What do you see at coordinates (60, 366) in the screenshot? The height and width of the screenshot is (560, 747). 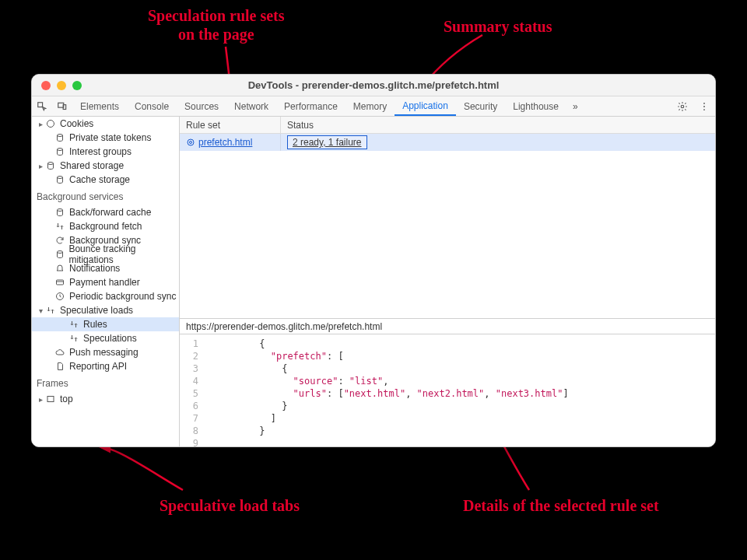 I see `document-icon` at bounding box center [60, 366].